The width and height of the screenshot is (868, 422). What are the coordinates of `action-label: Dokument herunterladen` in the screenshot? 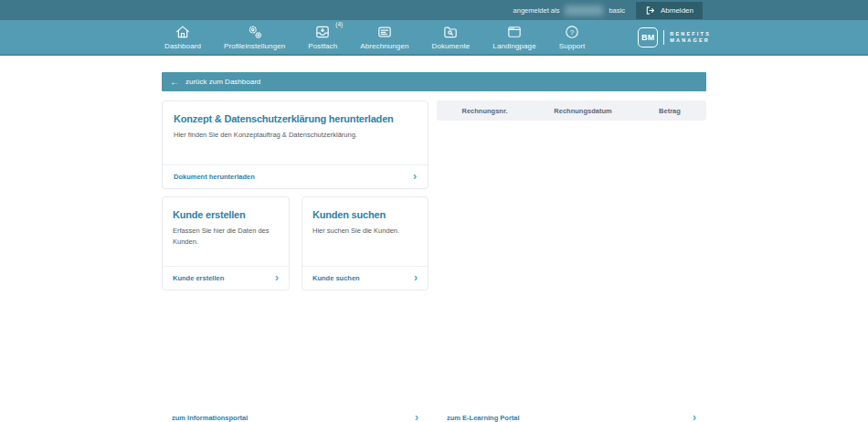 It's located at (214, 177).